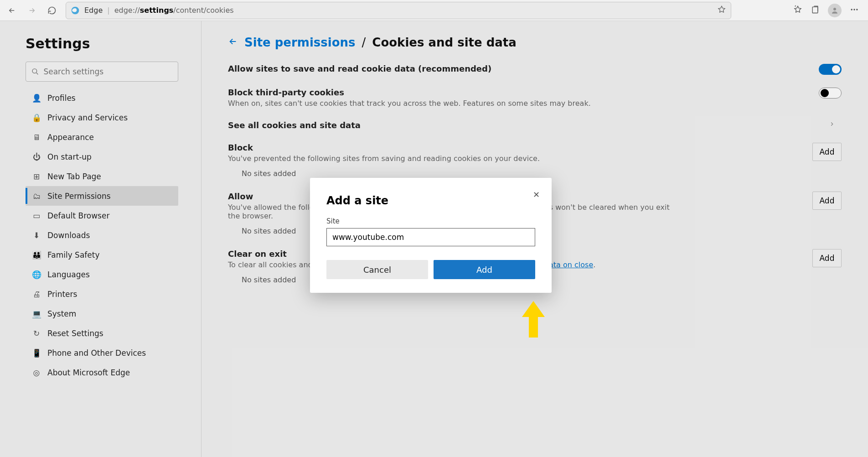 This screenshot has height=457, width=868. I want to click on more-icon, so click(854, 10).